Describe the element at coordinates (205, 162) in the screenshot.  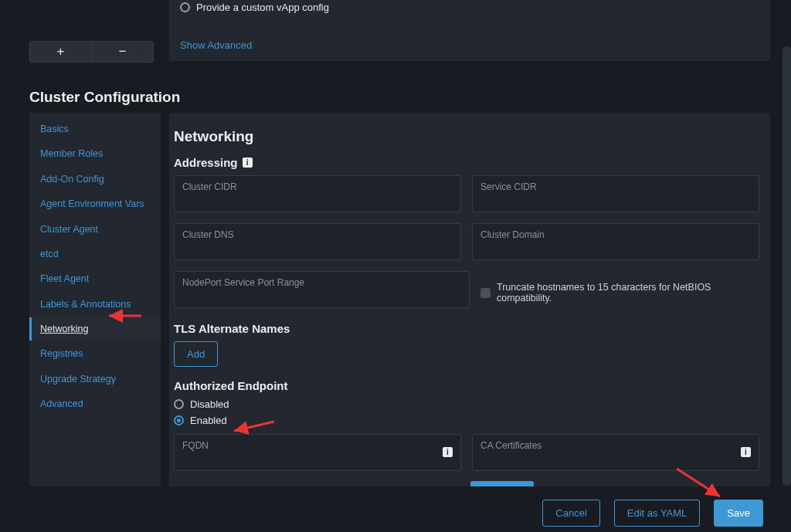
I see `addressing-text: Addressing` at that location.